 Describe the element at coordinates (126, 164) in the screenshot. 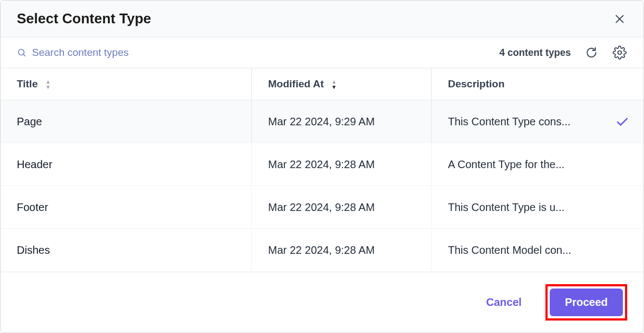

I see `cell-title: Header` at that location.